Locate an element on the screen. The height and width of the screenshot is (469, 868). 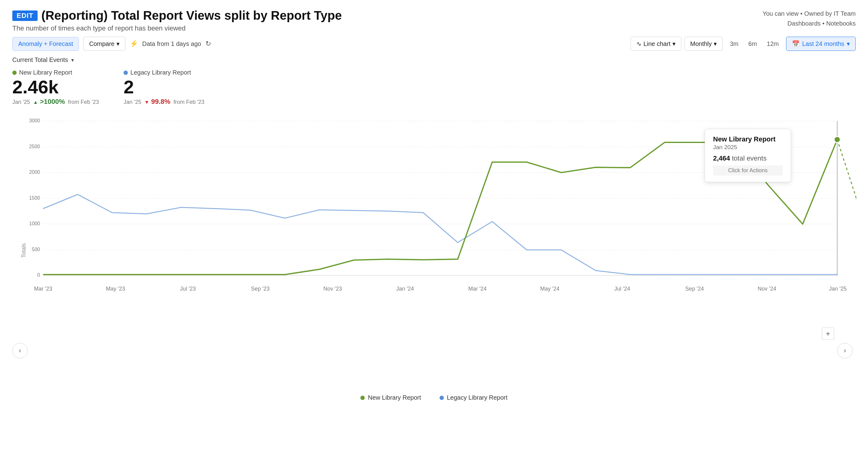
meta-view: You can view • Owned by IT Team is located at coordinates (809, 13).